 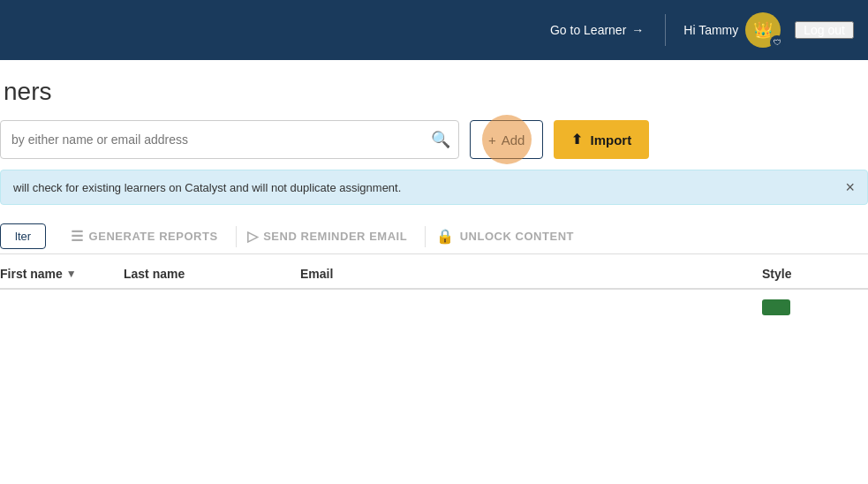 What do you see at coordinates (601, 140) in the screenshot?
I see `import-button: ⬆ Import` at bounding box center [601, 140].